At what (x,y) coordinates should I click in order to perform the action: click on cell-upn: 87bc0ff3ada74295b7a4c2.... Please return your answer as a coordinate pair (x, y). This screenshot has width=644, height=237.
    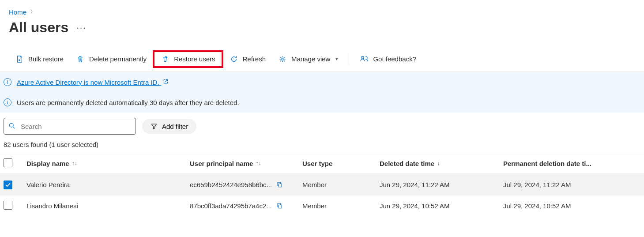
    Looking at the image, I should click on (246, 206).